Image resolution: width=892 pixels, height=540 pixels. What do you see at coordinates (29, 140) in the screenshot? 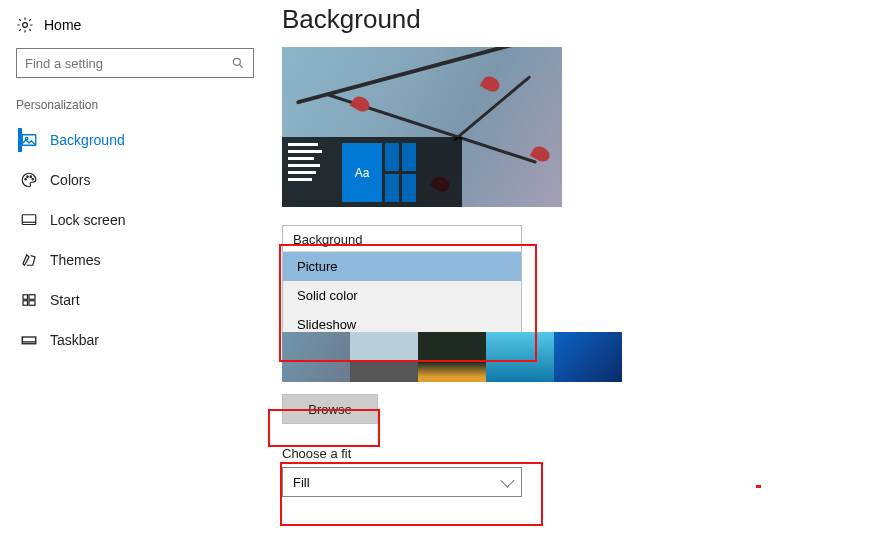
I see `picture-icon` at bounding box center [29, 140].